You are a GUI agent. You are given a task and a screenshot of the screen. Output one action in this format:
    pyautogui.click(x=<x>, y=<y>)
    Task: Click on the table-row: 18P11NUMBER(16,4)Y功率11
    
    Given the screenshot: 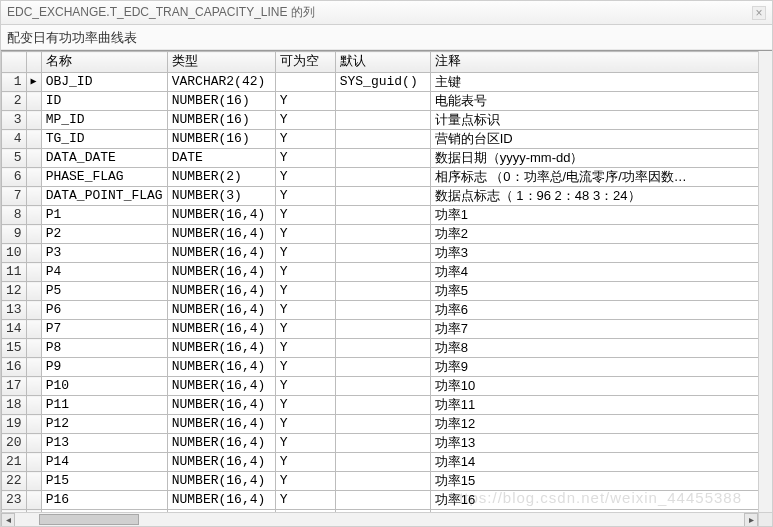 What is the action you would take?
    pyautogui.click(x=387, y=406)
    